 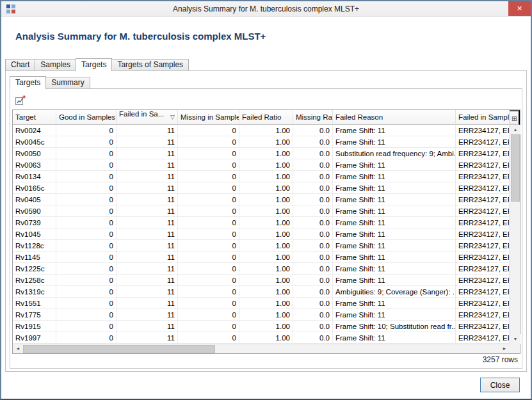 I want to click on table-row: Rv1128c01101.000.0Frame Shift: 11ERR2341…, so click(x=261, y=246).